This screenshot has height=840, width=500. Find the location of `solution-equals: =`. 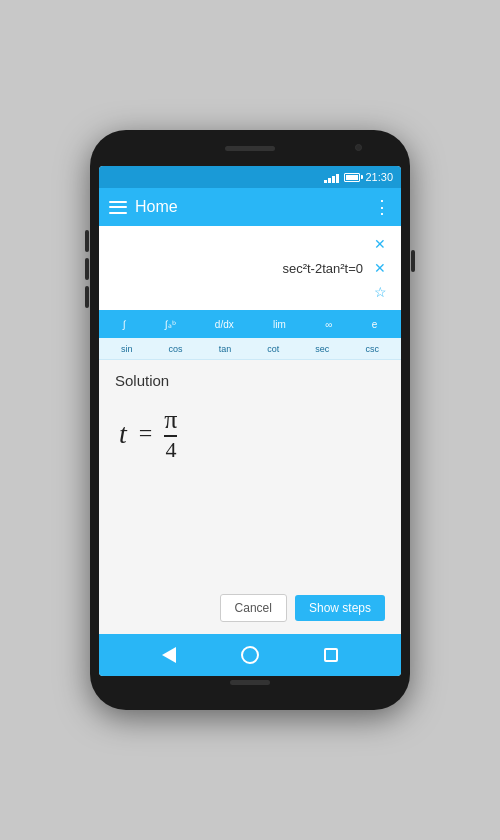

solution-equals: = is located at coordinates (146, 434).